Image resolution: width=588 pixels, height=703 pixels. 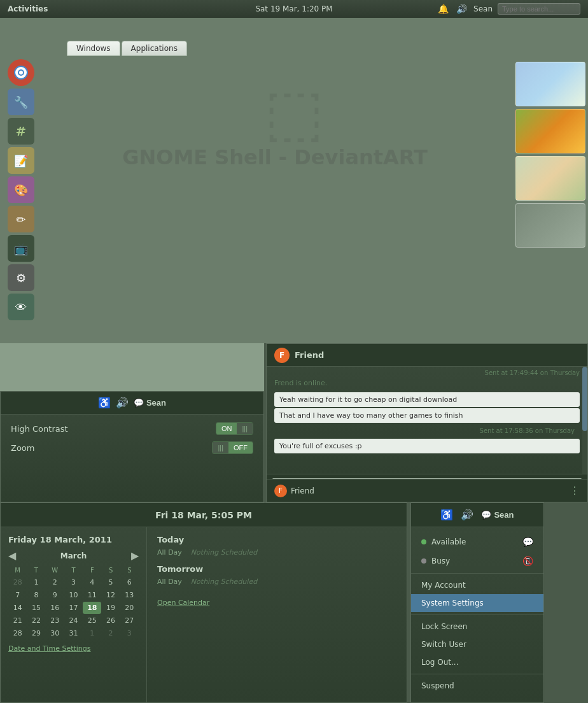 I want to click on cal-day-26: 26, so click(x=111, y=620).